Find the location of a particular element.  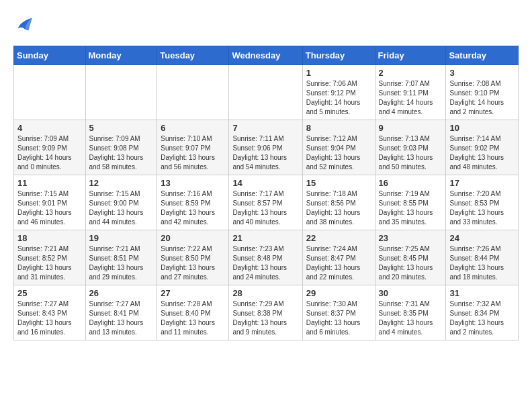

day-number: 21 is located at coordinates (265, 238).